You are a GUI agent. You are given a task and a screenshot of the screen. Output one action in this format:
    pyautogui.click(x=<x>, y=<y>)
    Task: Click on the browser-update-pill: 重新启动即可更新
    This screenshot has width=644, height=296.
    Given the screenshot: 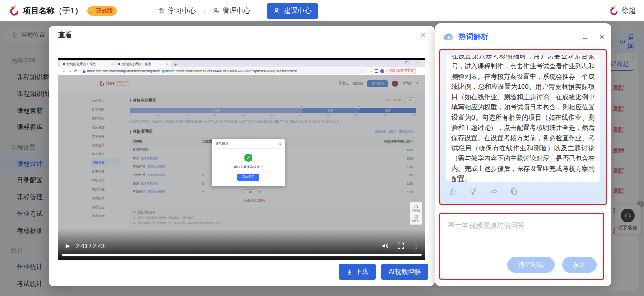 What is the action you would take?
    pyautogui.click(x=401, y=71)
    